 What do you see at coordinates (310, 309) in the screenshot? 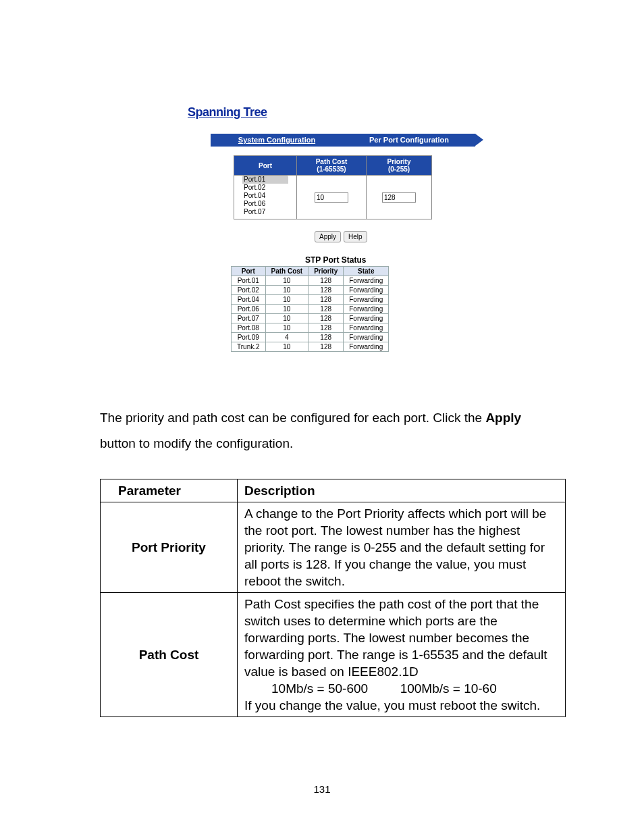
I see `stp-status-table: Port Path Cost Priority State Port.01101…` at bounding box center [310, 309].